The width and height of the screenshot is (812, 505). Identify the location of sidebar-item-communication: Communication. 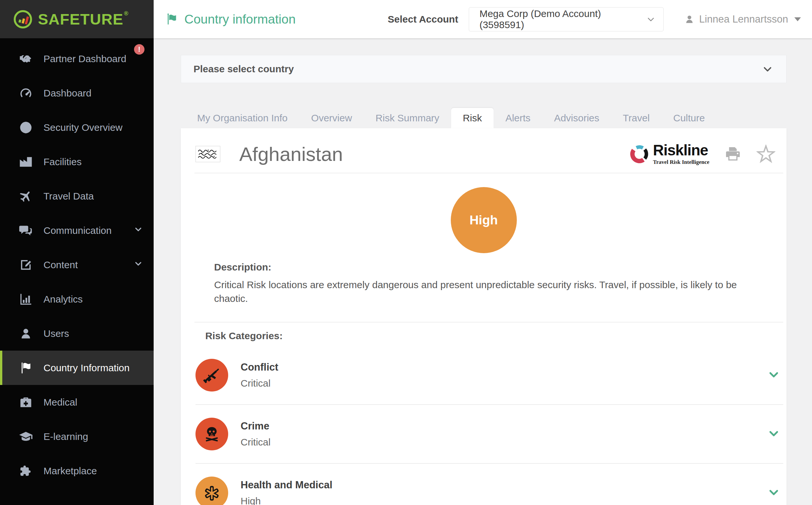
(77, 230).